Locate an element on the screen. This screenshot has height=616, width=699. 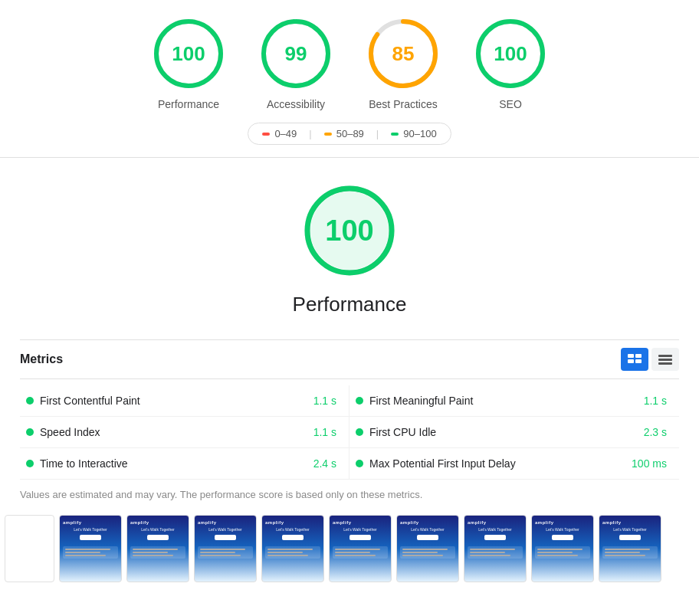
score-circle-best-practices: 85 is located at coordinates (403, 54).